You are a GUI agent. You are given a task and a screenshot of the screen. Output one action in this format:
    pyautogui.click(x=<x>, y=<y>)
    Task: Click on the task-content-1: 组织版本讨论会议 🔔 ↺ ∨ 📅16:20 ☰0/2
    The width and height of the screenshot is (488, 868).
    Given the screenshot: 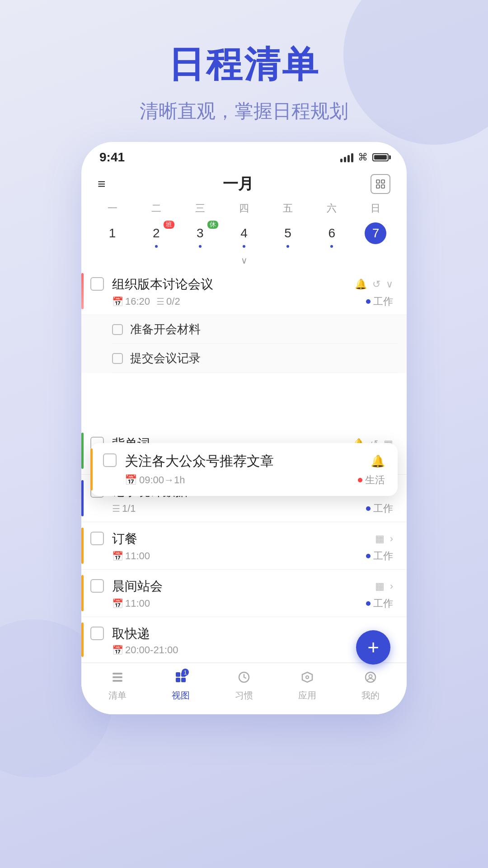 What is the action you would take?
    pyautogui.click(x=253, y=292)
    